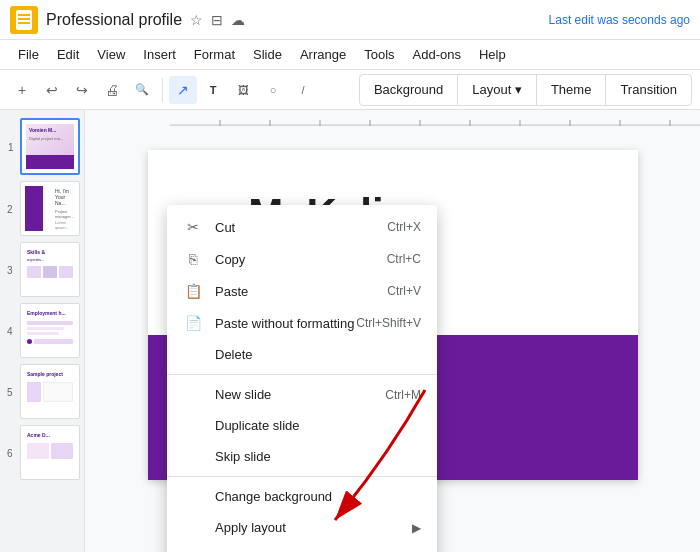 This screenshot has width=700, height=552. What do you see at coordinates (302, 354) in the screenshot?
I see `ctx-delete: Delete` at bounding box center [302, 354].